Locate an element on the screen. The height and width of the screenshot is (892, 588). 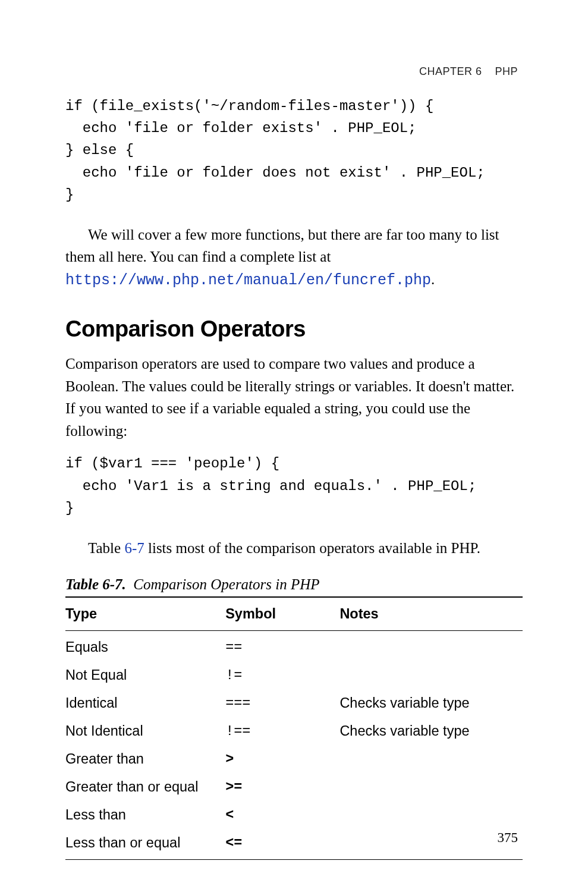
cell-type: Not Identical is located at coordinates (145, 731).